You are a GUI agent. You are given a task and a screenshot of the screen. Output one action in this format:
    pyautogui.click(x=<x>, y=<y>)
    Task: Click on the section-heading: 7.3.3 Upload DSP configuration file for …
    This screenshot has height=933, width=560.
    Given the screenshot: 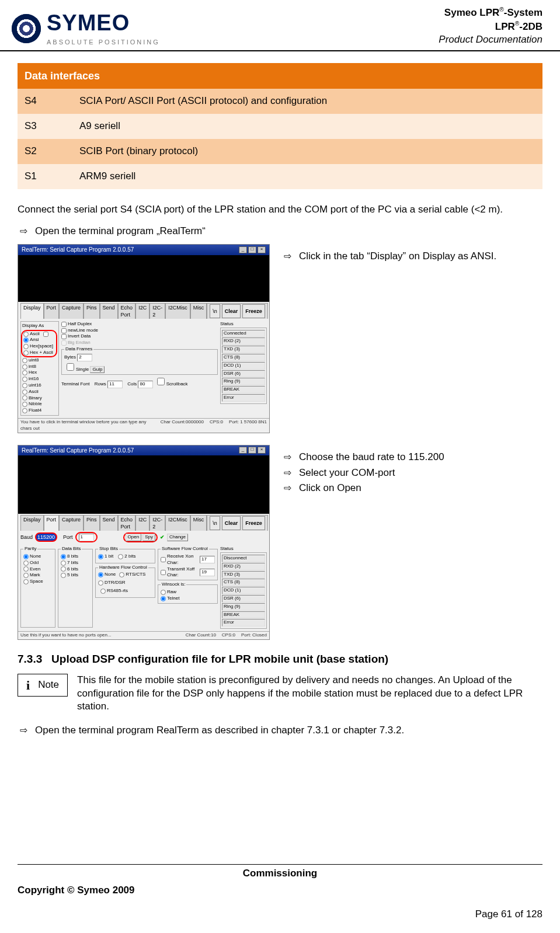 What is the action you would take?
    pyautogui.click(x=280, y=659)
    